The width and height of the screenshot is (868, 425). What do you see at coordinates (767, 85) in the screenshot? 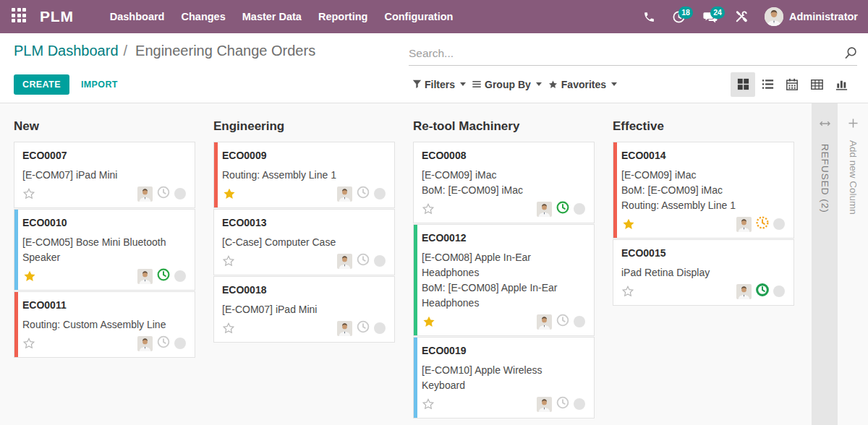
I see `list-view-button` at bounding box center [767, 85].